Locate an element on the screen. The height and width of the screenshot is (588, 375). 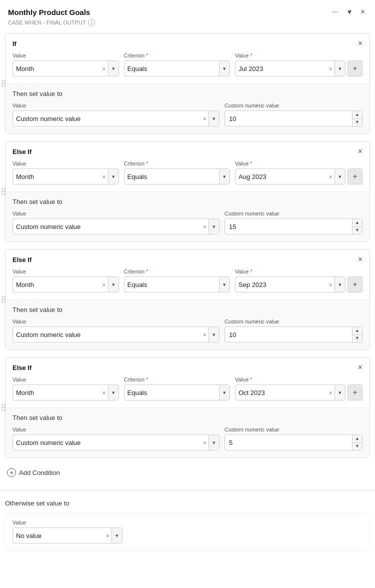
elseif1-close-button: × is located at coordinates (360, 152).